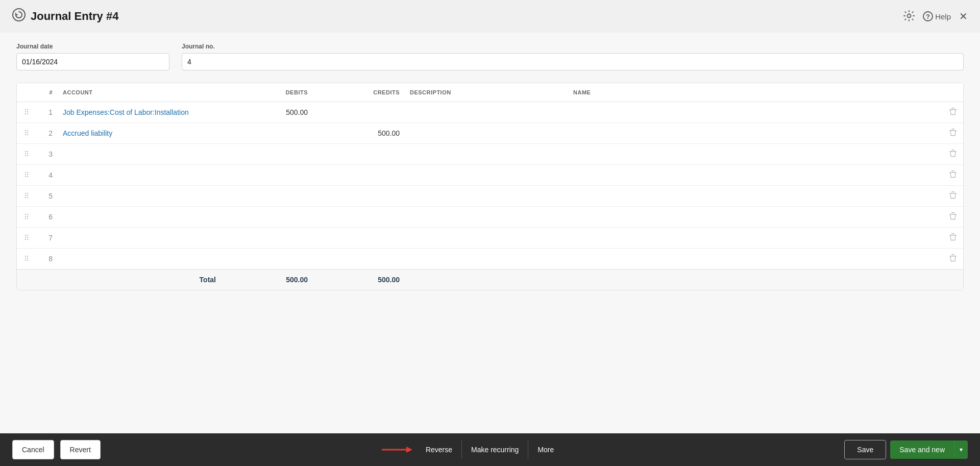 This screenshot has width=980, height=466. What do you see at coordinates (397, 450) in the screenshot?
I see `arrow-container` at bounding box center [397, 450].